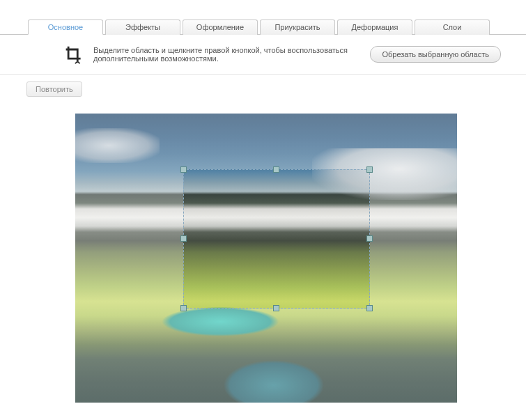 The image size is (526, 420). What do you see at coordinates (65, 27) in the screenshot?
I see `tab-main: Основное` at bounding box center [65, 27].